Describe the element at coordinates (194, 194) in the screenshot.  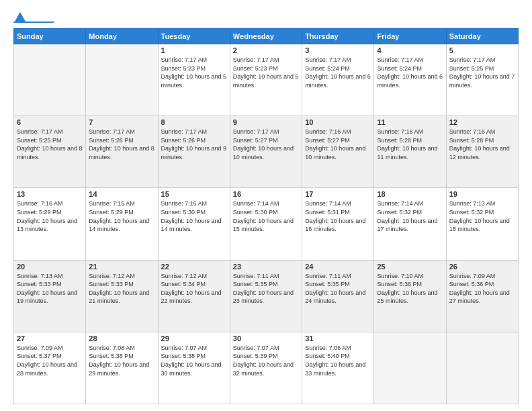
I see `day-number: 15` at that location.